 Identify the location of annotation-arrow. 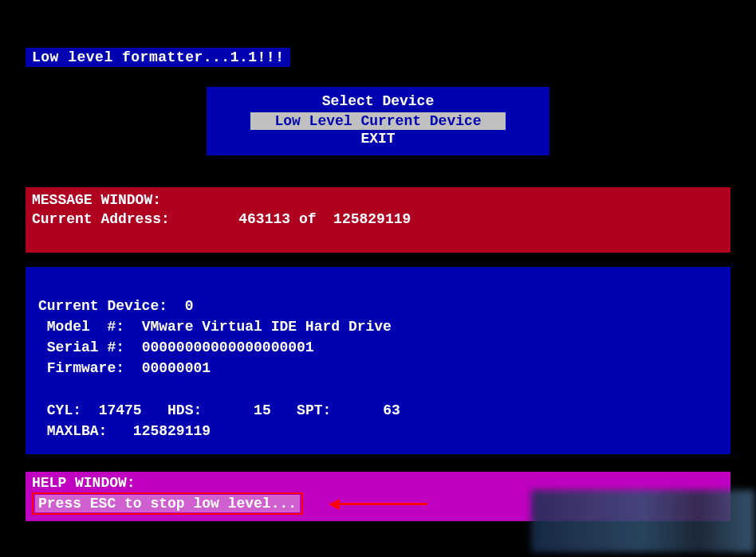
(378, 504).